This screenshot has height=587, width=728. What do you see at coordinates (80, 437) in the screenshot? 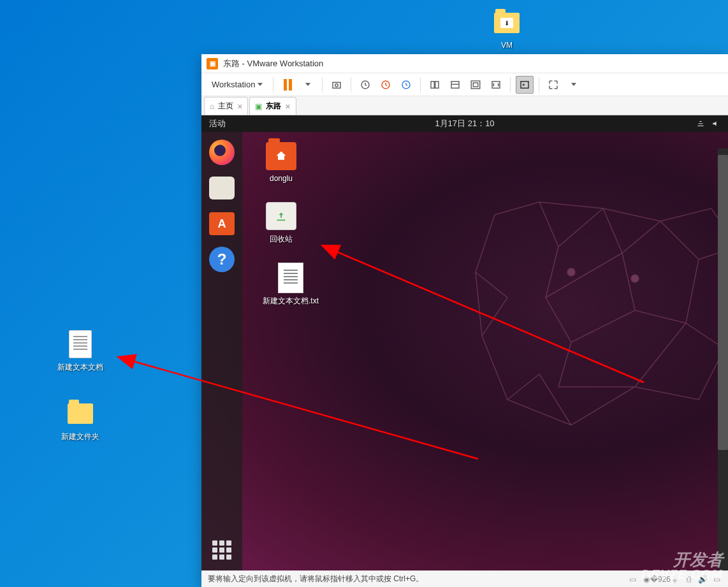
I see `desktop-icon-label: 新建文件夹` at bounding box center [80, 437].